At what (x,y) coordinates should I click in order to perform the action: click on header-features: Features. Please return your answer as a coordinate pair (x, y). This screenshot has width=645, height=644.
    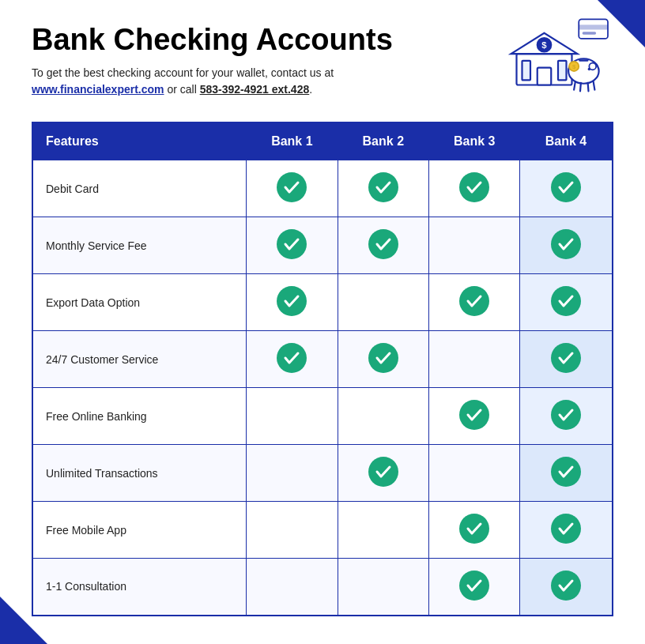
    Looking at the image, I should click on (139, 141).